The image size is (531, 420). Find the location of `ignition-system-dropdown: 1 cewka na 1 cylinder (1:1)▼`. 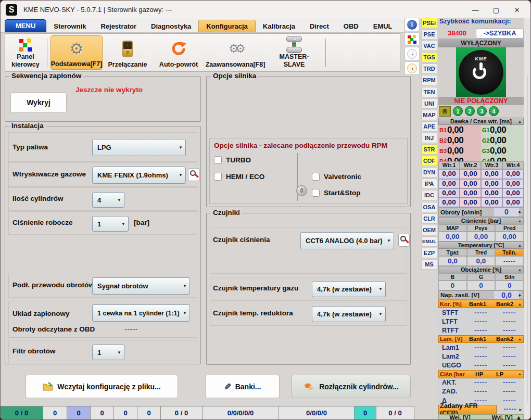

ignition-system-dropdown: 1 cewka na 1 cylinder (1:1)▼ is located at coordinates (141, 313).